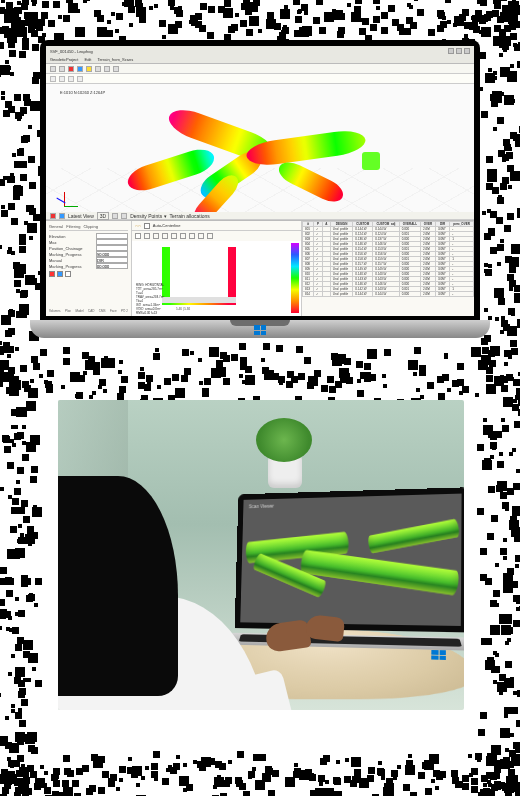 The image size is (520, 796). I want to click on lower-panels: General Filtering Clipping ElevationMaxP…, so click(260, 268).